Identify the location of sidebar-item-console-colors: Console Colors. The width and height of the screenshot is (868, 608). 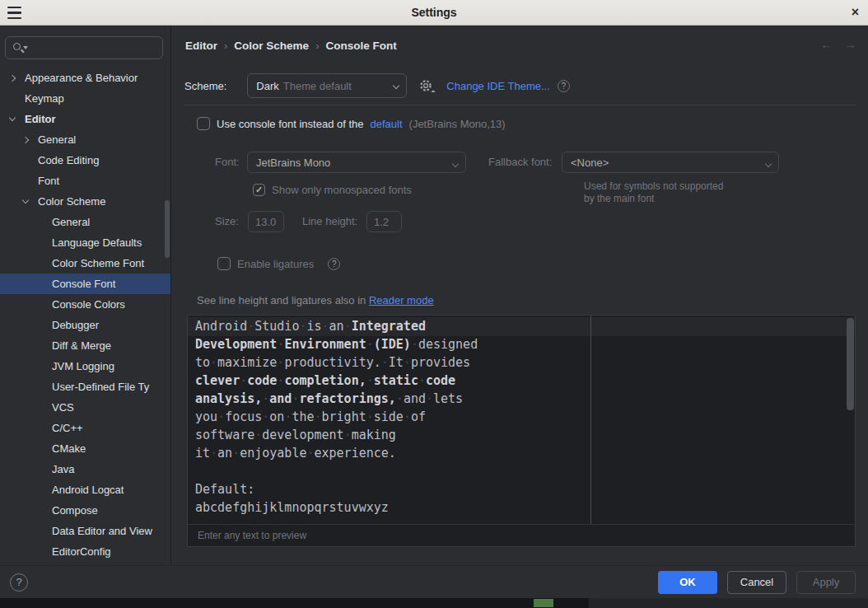
(86, 305).